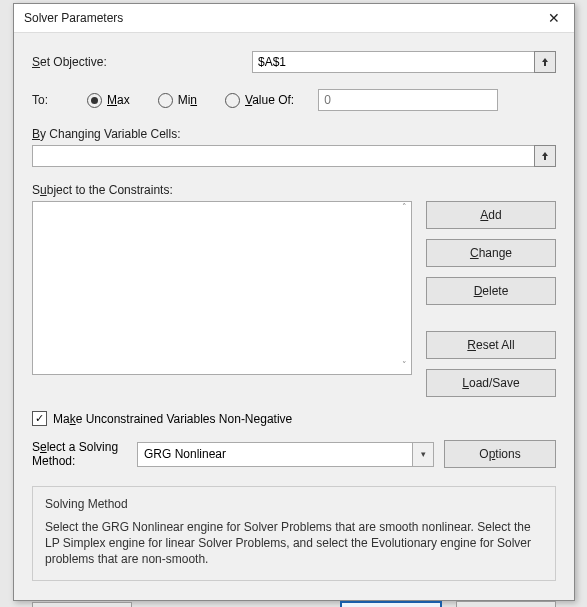 This screenshot has height=607, width=587. I want to click on changing-cells-label: By Changing Variable Cells:, so click(294, 134).